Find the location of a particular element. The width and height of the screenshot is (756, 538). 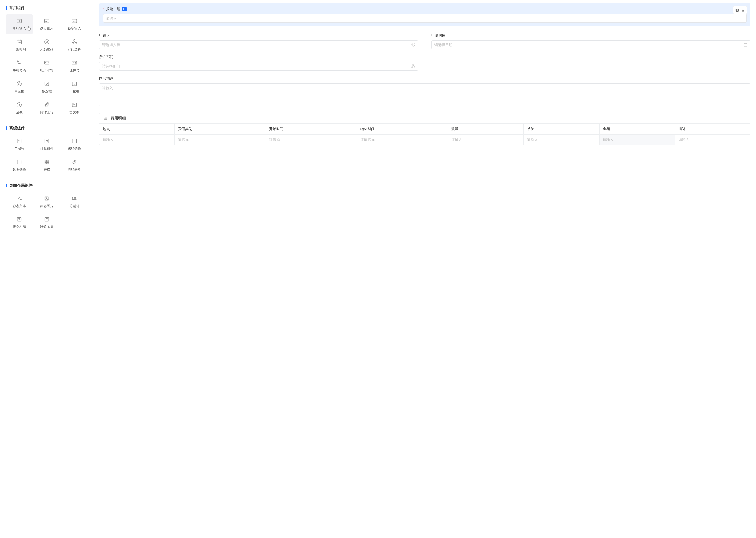

comp-date-time: 日期时间 is located at coordinates (19, 45).